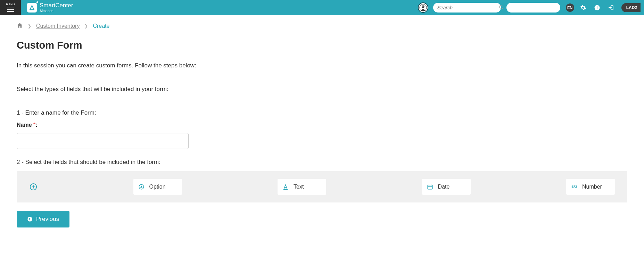 This screenshot has width=644, height=257. I want to click on app-header: MENU SmartCenter Almaden EN, so click(322, 8).